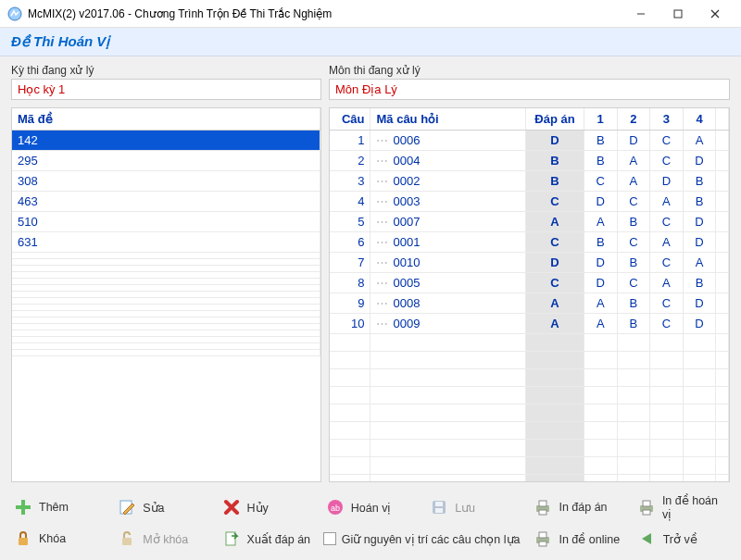 The width and height of the screenshot is (741, 560). Describe the element at coordinates (267, 539) in the screenshot. I see `export-answer-button: Xuất đáp án` at that location.